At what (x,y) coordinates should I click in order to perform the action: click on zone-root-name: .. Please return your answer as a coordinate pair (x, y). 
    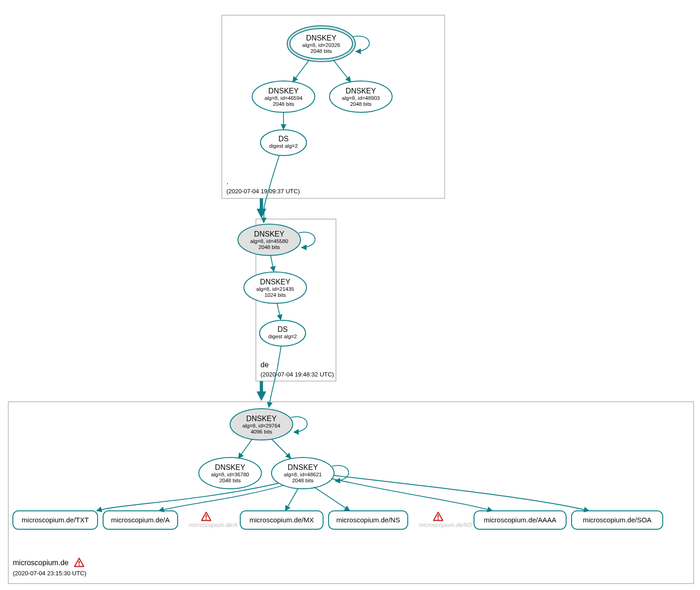
    Looking at the image, I should click on (227, 181).